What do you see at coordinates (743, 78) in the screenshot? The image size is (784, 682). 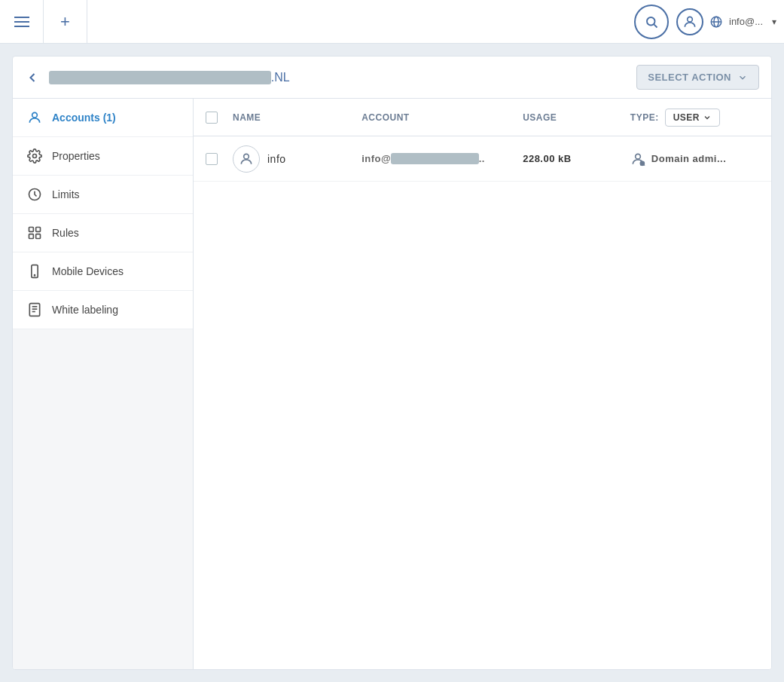 I see `select-action-chevron-icon` at bounding box center [743, 78].